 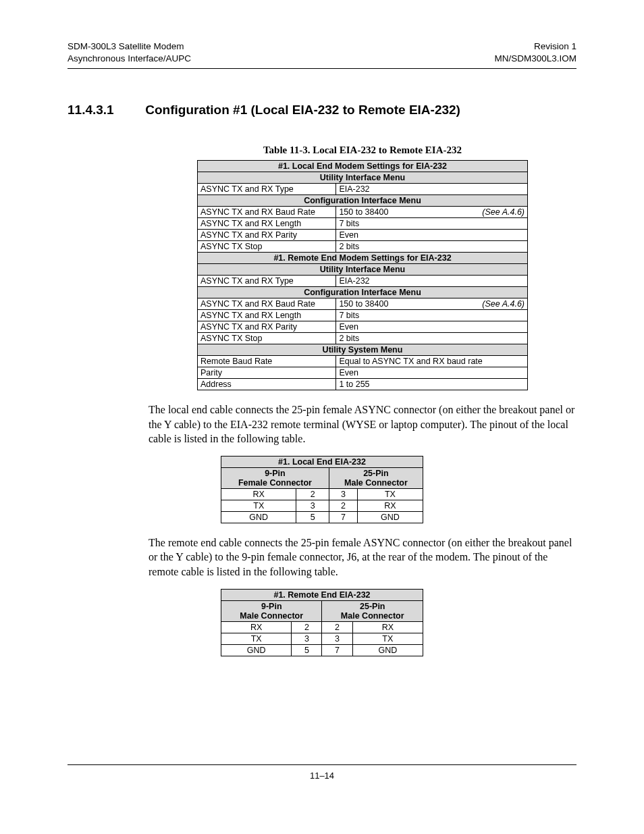 What do you see at coordinates (363, 362) in the screenshot?
I see `table-row: Remote Baud RateEqual to ASYNC TX and RX…` at bounding box center [363, 362].